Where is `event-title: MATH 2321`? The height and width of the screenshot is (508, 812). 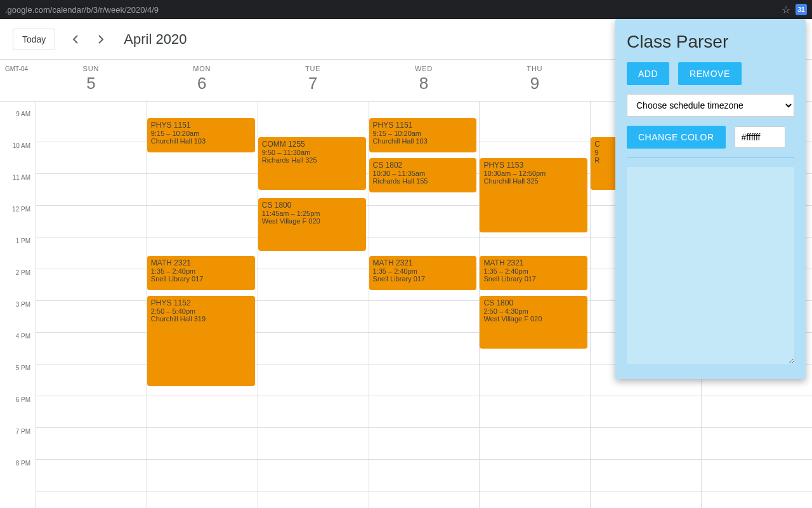
event-title: MATH 2321 is located at coordinates (423, 263).